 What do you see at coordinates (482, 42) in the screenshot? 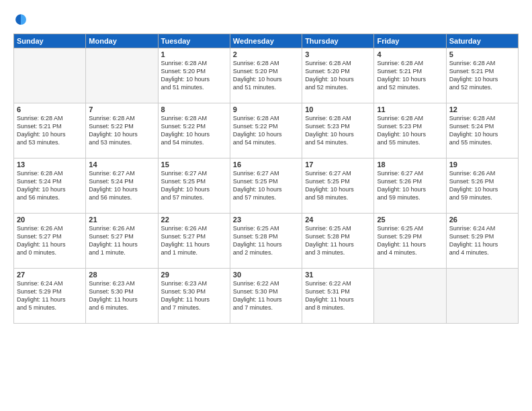
I see `calendar-header-saturday: Saturday` at bounding box center [482, 42].